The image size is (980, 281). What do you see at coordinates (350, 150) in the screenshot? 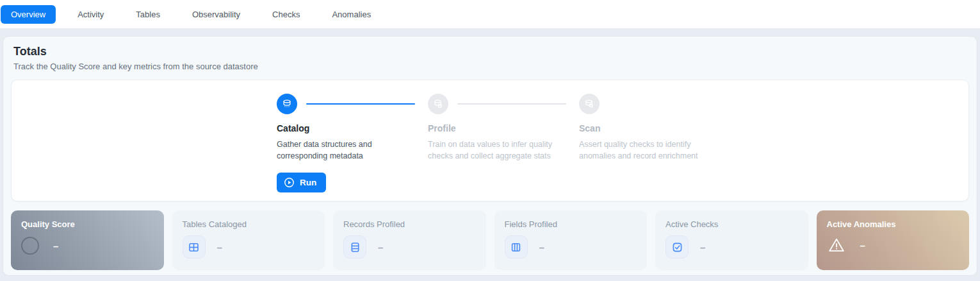
I see `step-description: Gather data structures and corresponding…` at bounding box center [350, 150].